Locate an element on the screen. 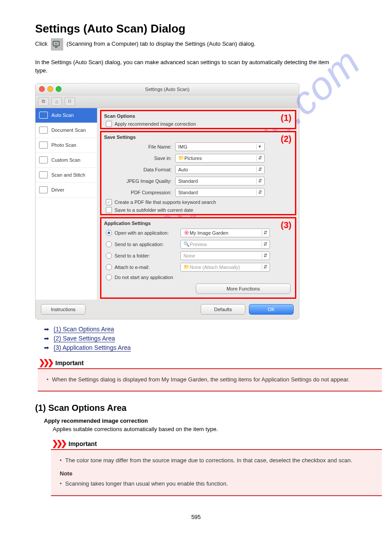 This screenshot has width=392, height=555. chevron-down-icon: ▾ is located at coordinates (260, 147).